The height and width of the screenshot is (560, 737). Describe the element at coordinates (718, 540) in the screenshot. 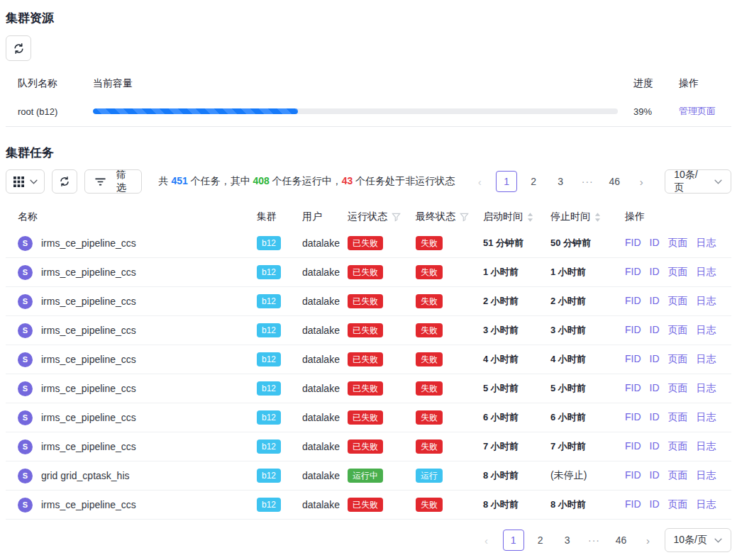

I see `chevron-down-icon` at that location.